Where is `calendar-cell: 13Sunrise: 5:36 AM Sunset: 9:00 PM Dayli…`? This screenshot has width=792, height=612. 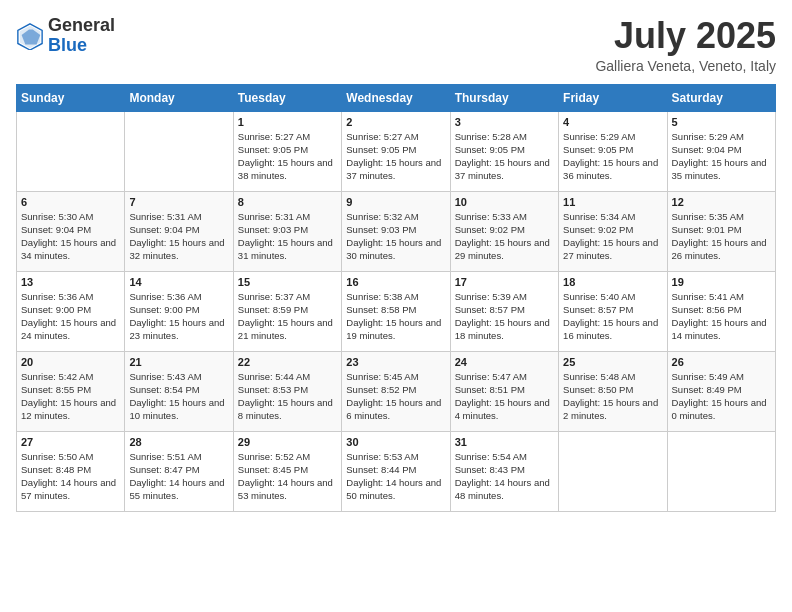 calendar-cell: 13Sunrise: 5:36 AM Sunset: 9:00 PM Dayli… is located at coordinates (71, 311).